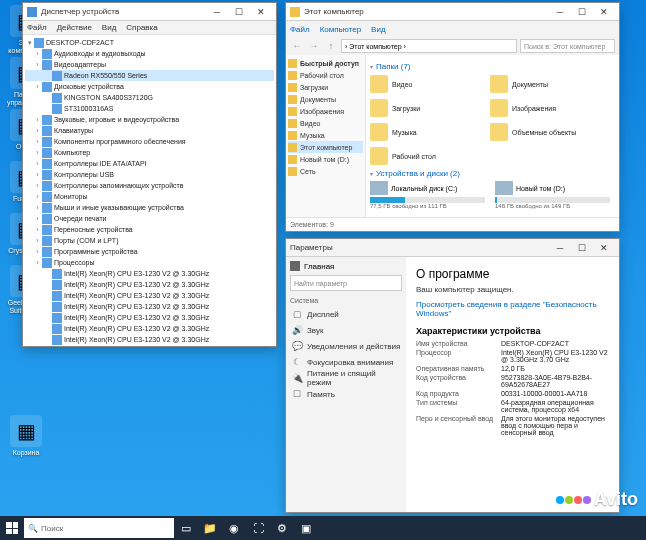 The image size is (646, 540). I want to click on ex-titlebar: Этот компьютер ─ ☐ ✕, so click(452, 12).